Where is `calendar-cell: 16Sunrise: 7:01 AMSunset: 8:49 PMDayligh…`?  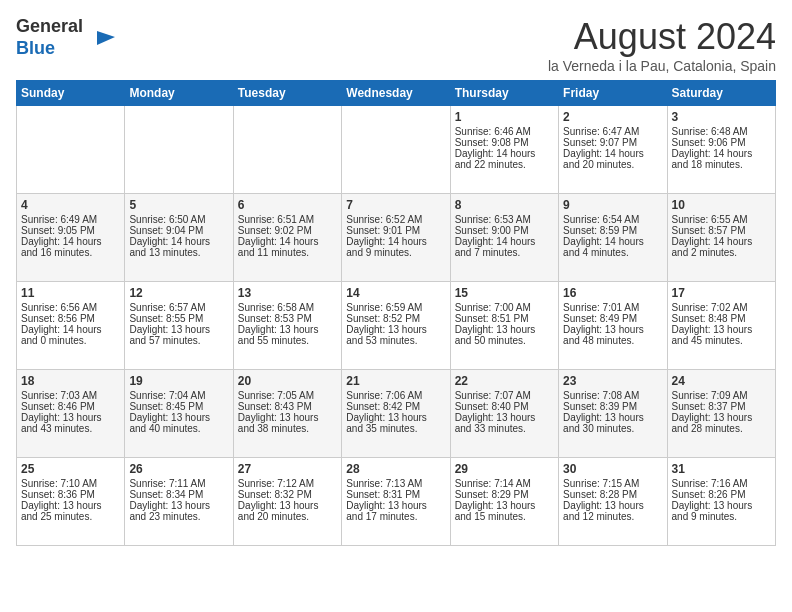
calendar-cell: 16Sunrise: 7:01 AMSunset: 8:49 PMDayligh… is located at coordinates (613, 326).